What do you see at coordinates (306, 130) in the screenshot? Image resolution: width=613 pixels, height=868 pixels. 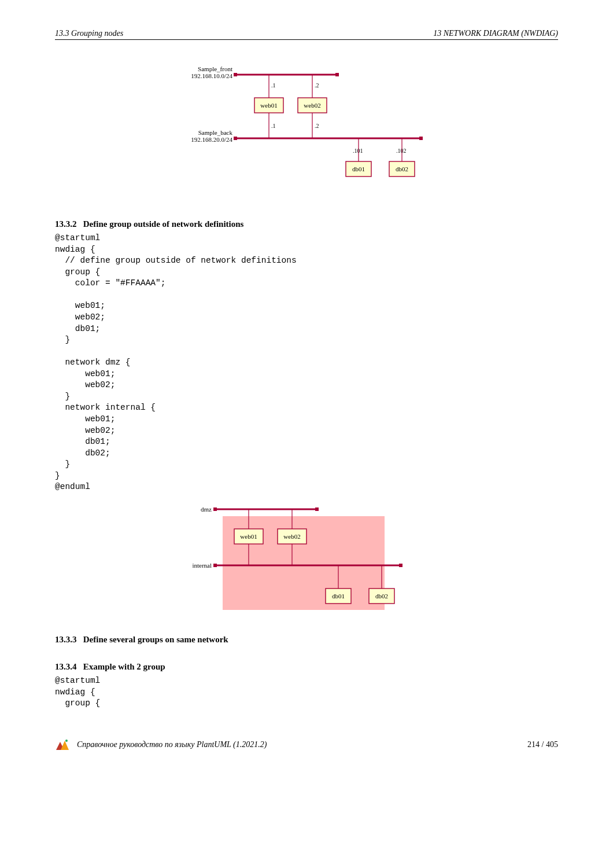 I see `diagram-1: Sample_front 192.168.10.0/24 .1 .2 web01…` at bounding box center [306, 130].